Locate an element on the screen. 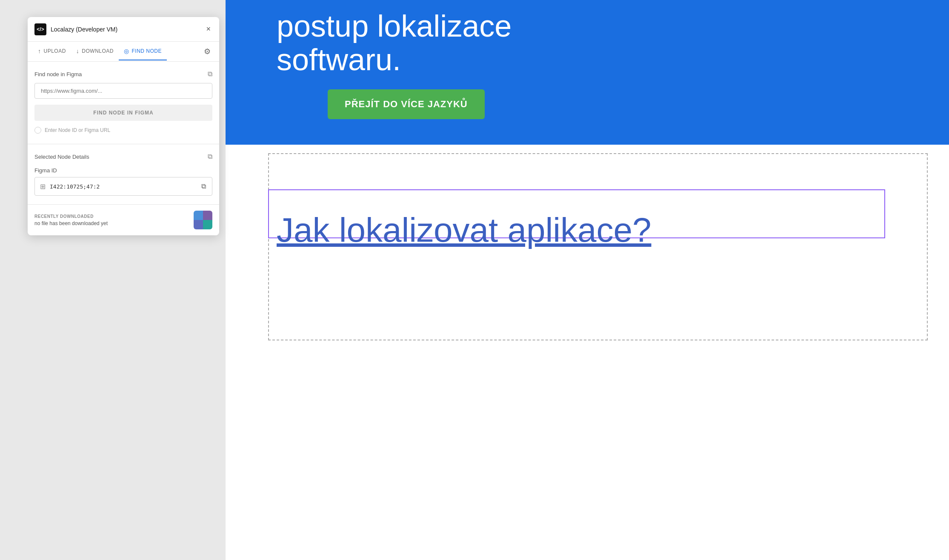 This screenshot has width=949, height=560. selected-node-external-link-icon: ⧉ is located at coordinates (210, 157).